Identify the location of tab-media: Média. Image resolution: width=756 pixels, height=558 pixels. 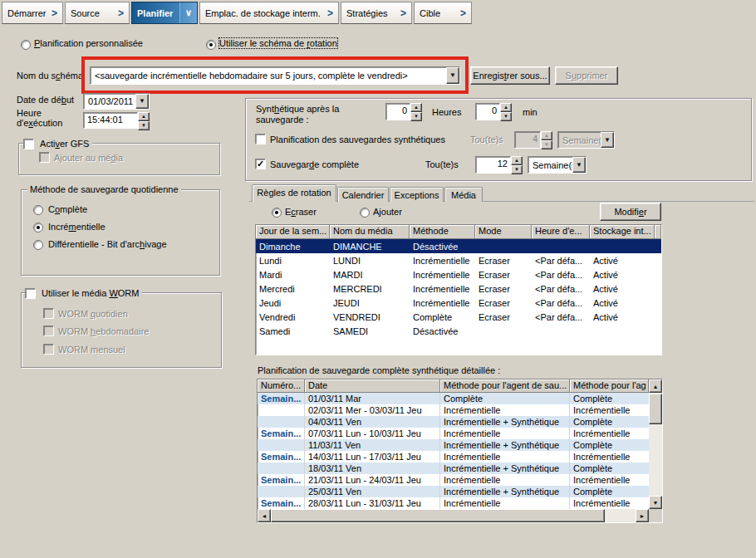
(464, 194).